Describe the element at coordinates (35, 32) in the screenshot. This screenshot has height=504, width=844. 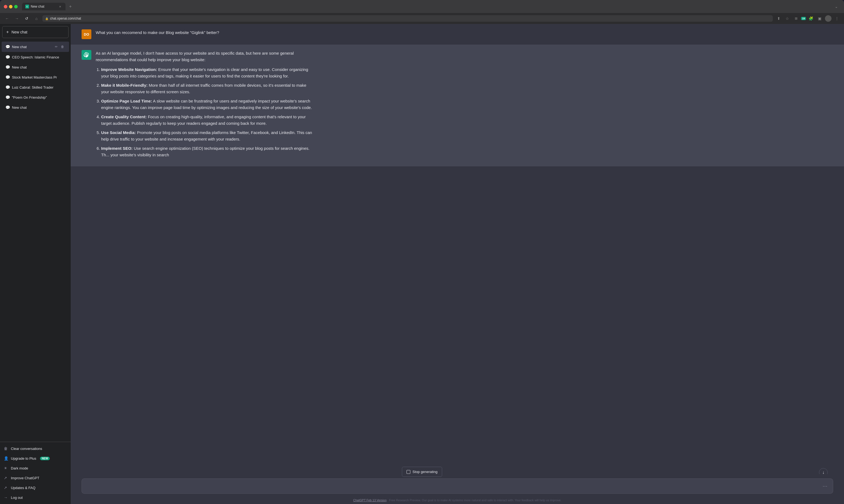
I see `new-chat-button: + New chat` at that location.